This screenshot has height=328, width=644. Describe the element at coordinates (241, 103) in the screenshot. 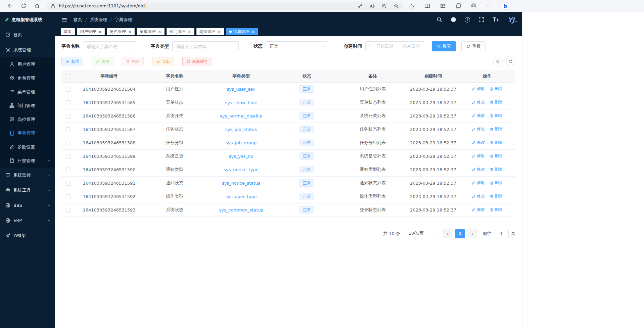

I see `dict-type-link: sys_show_hide` at that location.